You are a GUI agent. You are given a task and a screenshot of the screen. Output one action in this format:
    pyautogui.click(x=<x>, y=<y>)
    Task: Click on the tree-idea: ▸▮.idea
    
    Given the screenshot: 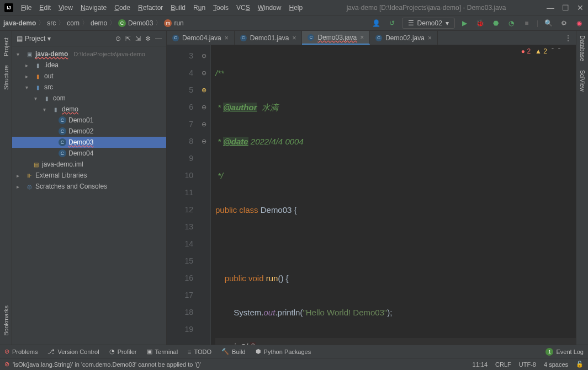 What is the action you would take?
    pyautogui.click(x=89, y=65)
    